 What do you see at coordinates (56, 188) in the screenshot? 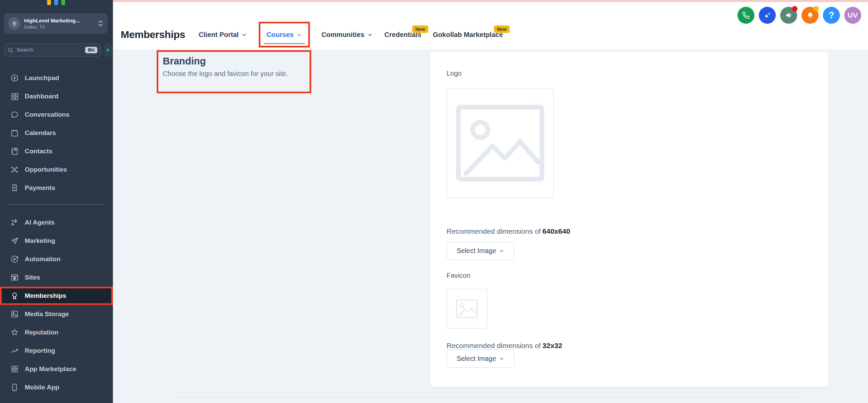
I see `sidebar-item-payments: $ Payments` at bounding box center [56, 188].